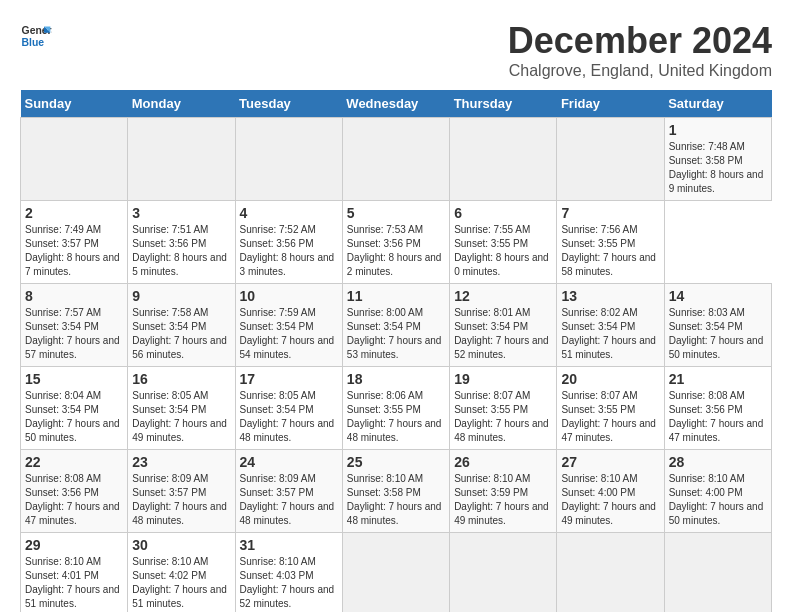 This screenshot has height=612, width=792. What do you see at coordinates (396, 104) in the screenshot?
I see `header-row: SundayMondayTuesdayWednesdayThursdayFrid…` at bounding box center [396, 104].